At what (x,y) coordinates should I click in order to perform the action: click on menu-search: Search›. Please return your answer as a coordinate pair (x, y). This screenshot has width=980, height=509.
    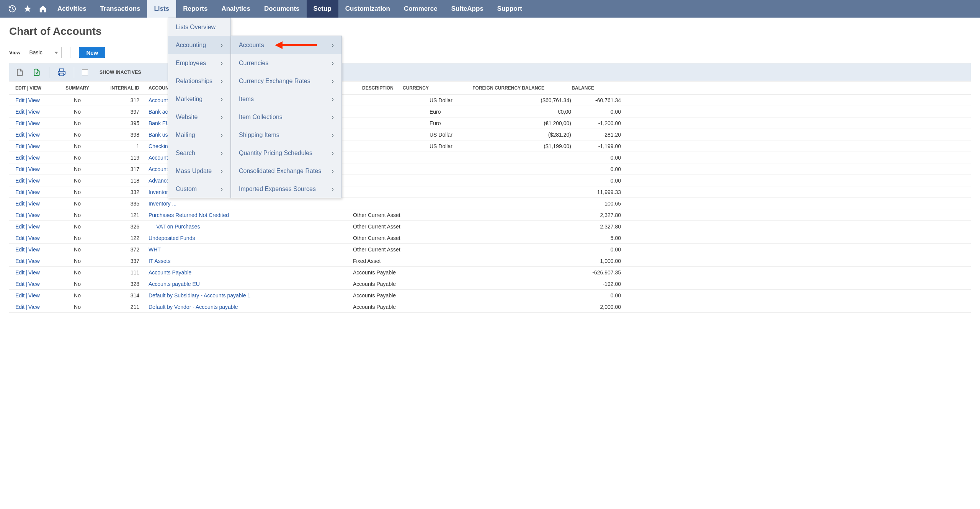
    Looking at the image, I should click on (199, 153).